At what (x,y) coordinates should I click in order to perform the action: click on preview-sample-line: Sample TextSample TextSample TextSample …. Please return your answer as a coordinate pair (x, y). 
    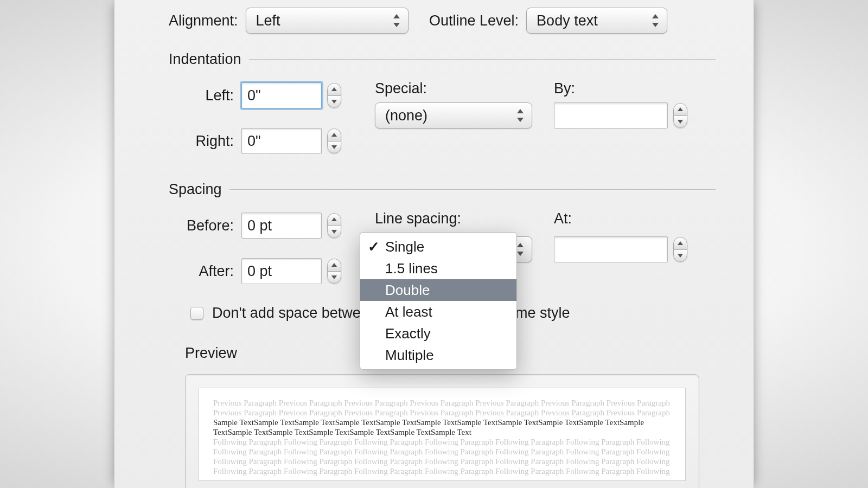
    Looking at the image, I should click on (442, 427).